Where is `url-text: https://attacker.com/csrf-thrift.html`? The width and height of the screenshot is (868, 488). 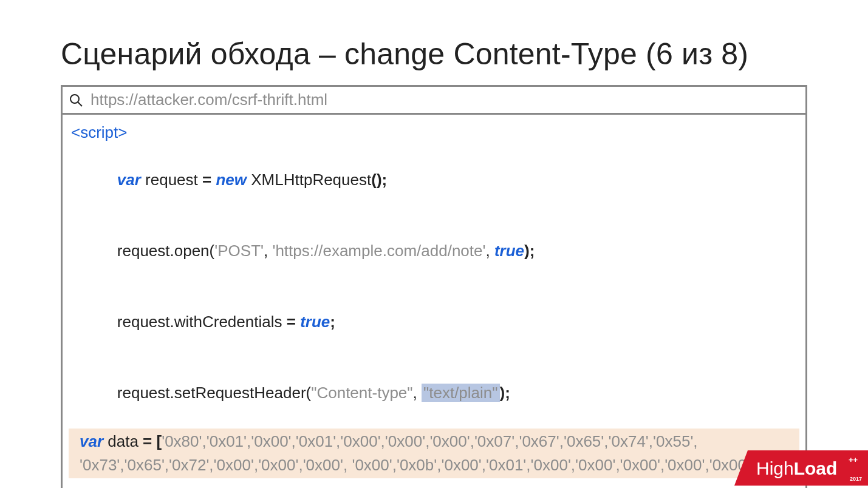
url-text: https://attacker.com/csrf-thrift.html is located at coordinates (209, 100).